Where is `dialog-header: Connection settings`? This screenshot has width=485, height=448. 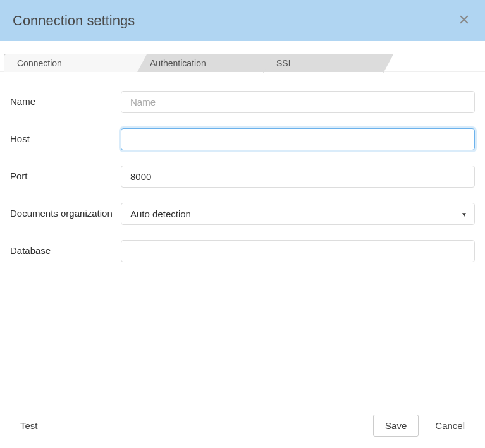 dialog-header: Connection settings is located at coordinates (243, 20).